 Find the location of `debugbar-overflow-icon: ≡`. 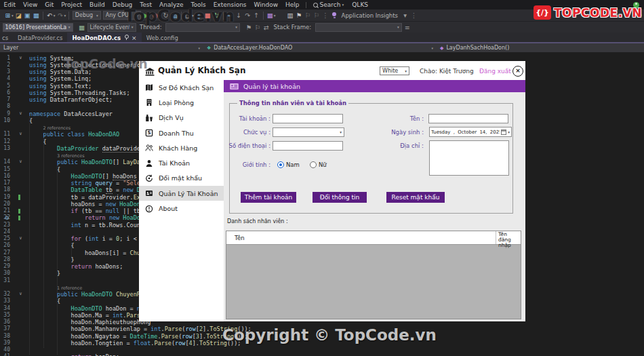

debugbar-overflow-icon: ≡ is located at coordinates (407, 27).